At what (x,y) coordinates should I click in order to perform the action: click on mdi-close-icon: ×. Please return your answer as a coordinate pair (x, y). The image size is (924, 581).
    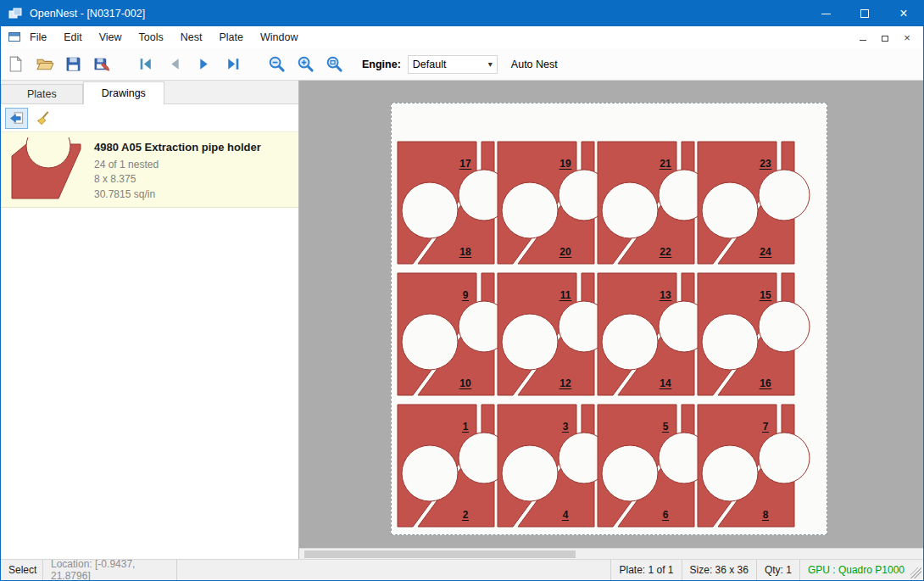
    Looking at the image, I should click on (907, 37).